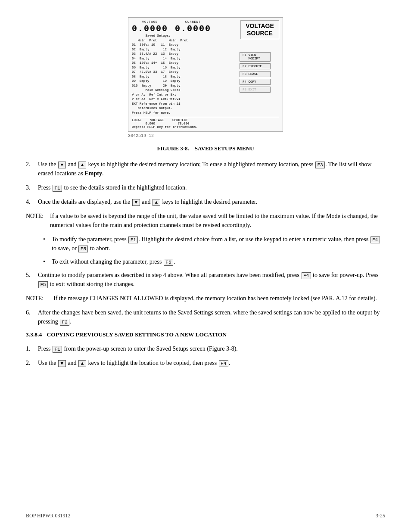 The height and width of the screenshot is (532, 411). What do you see at coordinates (32, 169) in the screenshot?
I see `item-number-2: 2.` at bounding box center [32, 169].